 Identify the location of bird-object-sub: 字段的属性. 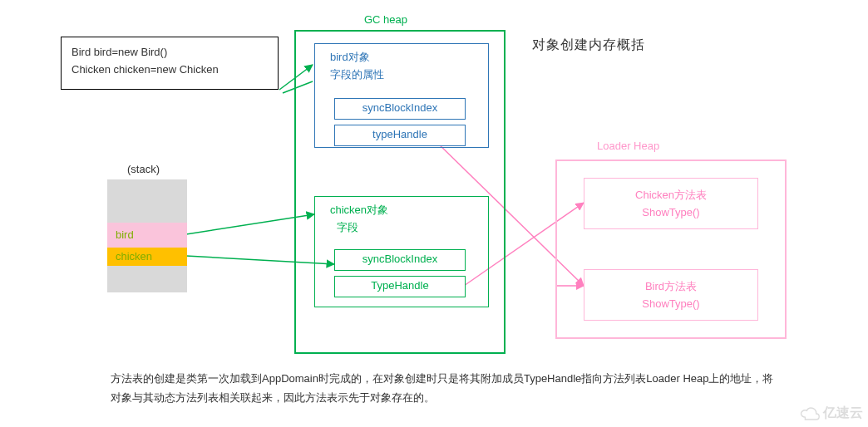
(405, 75).